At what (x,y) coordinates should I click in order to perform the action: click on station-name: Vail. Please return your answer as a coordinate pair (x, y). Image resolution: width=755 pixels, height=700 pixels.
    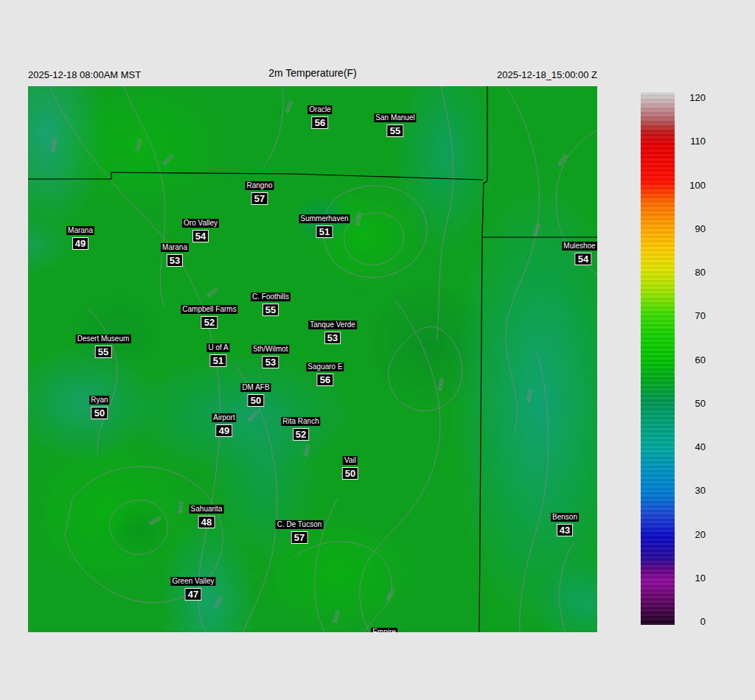
    Looking at the image, I should click on (350, 461).